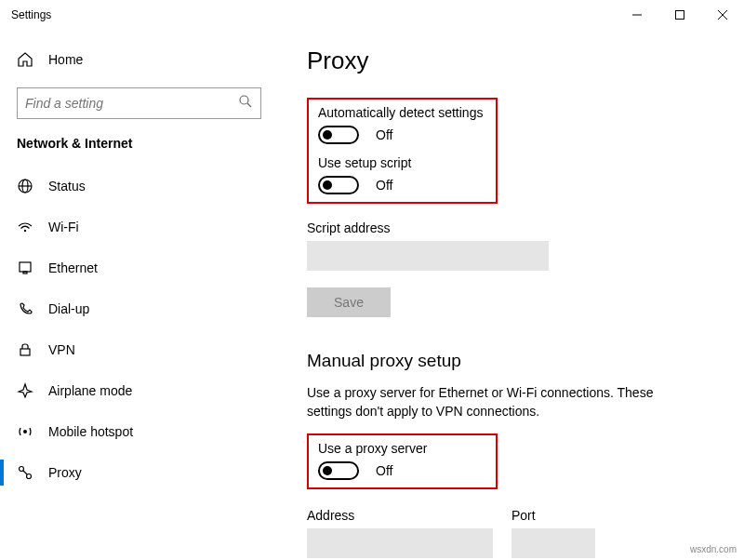 Image resolution: width=744 pixels, height=560 pixels. Describe the element at coordinates (680, 15) in the screenshot. I see `window-controls` at that location.